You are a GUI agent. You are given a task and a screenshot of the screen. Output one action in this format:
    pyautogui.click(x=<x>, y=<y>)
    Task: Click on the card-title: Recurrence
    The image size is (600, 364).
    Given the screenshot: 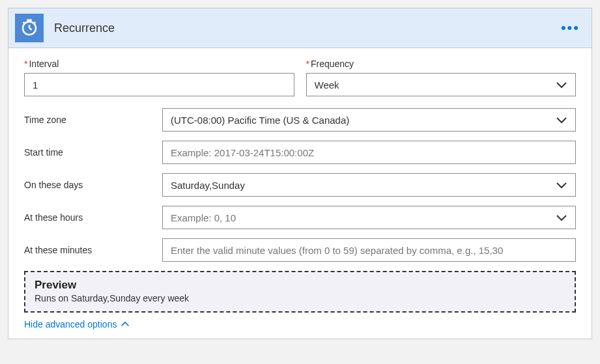 What is the action you would take?
    pyautogui.click(x=306, y=29)
    